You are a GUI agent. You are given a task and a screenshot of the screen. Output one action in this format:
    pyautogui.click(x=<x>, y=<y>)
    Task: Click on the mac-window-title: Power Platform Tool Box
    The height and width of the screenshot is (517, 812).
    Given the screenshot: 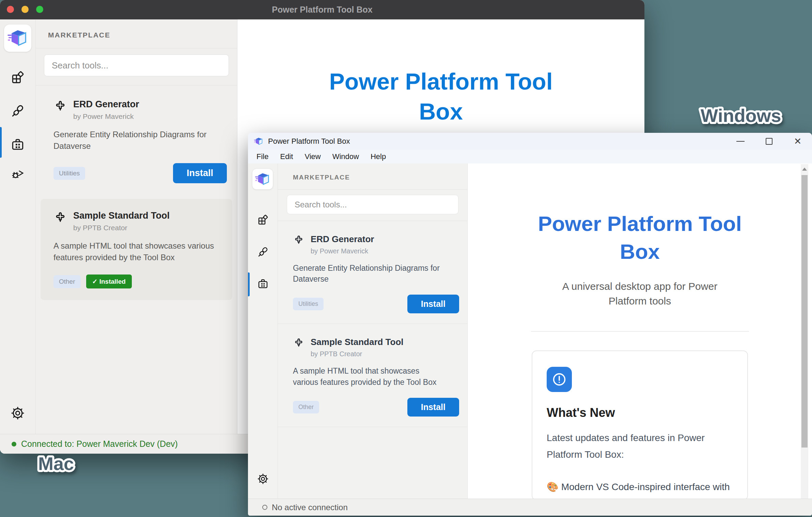 What is the action you would take?
    pyautogui.click(x=322, y=10)
    